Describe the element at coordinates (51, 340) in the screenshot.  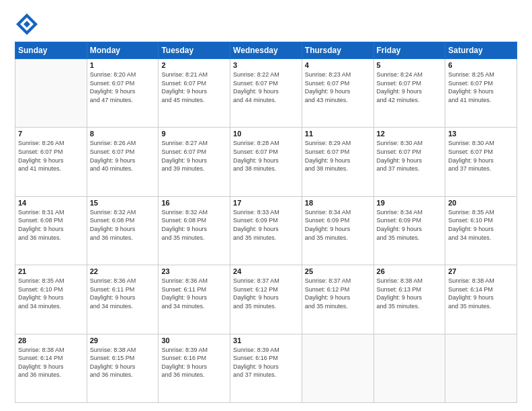
I see `day-number: 28` at that location.